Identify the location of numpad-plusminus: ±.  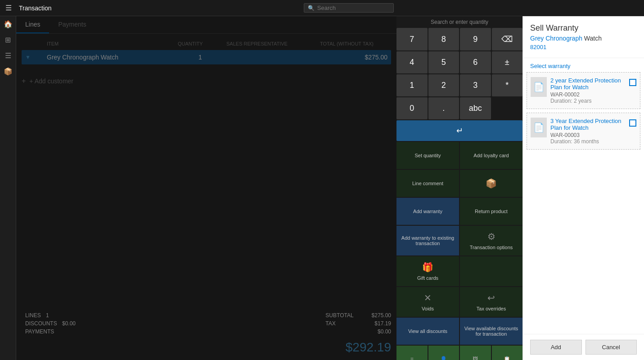
(508, 62).